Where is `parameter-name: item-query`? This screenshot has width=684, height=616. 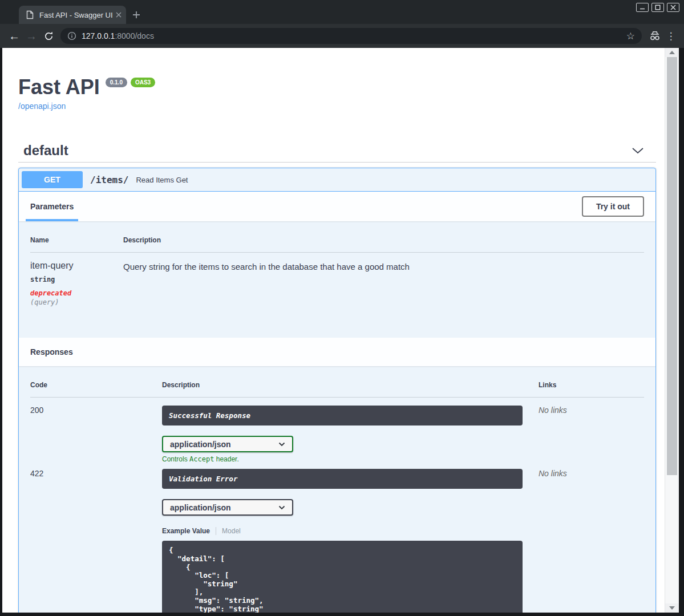
parameter-name: item-query is located at coordinates (76, 266).